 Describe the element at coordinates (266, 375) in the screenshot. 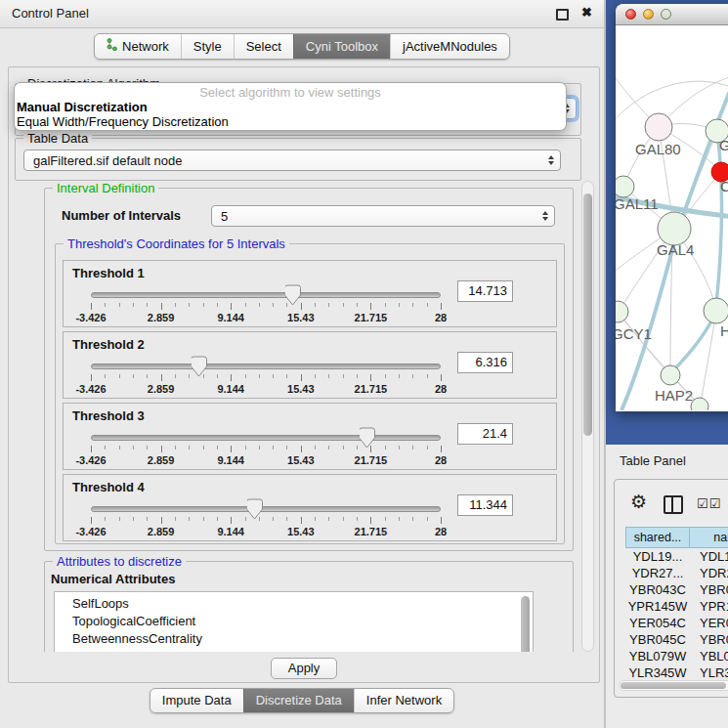

I see `threshold-2-slider: -3.426 2.859 9.144 15.43 21.715 28` at that location.